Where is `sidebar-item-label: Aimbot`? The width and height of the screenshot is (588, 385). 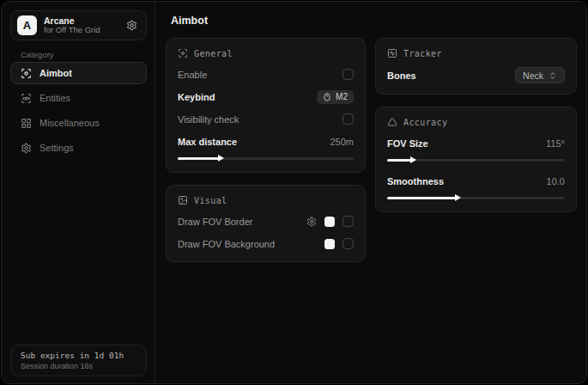 sidebar-item-label: Aimbot is located at coordinates (56, 73).